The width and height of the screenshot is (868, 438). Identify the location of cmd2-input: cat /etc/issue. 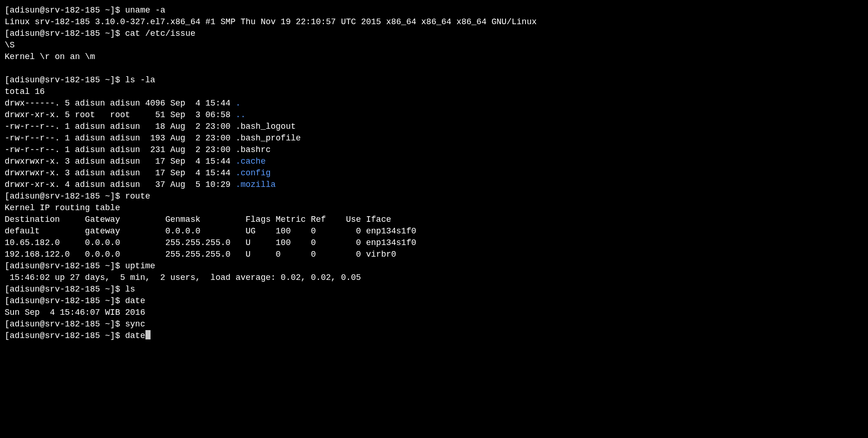
(160, 33).